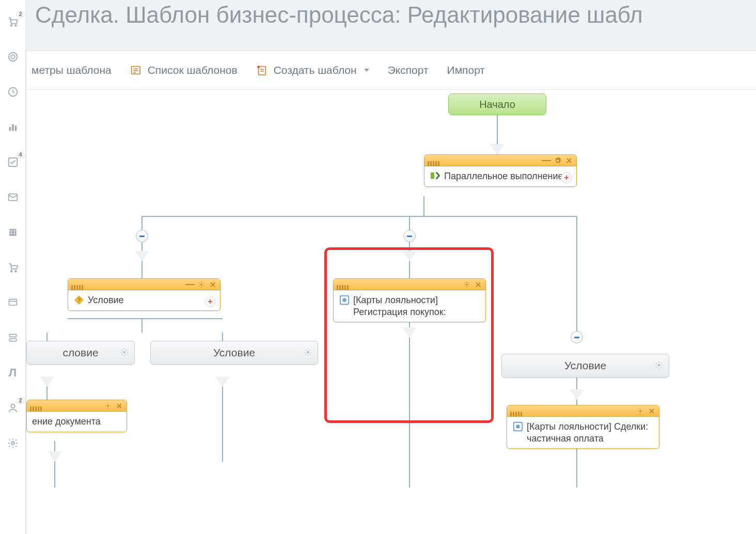 The image size is (756, 534). Describe the element at coordinates (504, 177) in the screenshot. I see `node-label: Параллельное выполнение` at that location.